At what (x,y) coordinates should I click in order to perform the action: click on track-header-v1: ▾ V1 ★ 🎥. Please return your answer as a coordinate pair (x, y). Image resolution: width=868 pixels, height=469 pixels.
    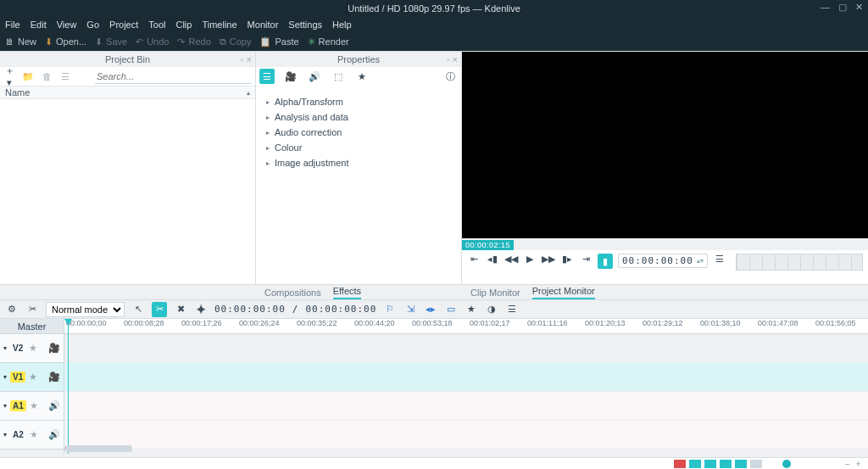
    Looking at the image, I should click on (32, 377).